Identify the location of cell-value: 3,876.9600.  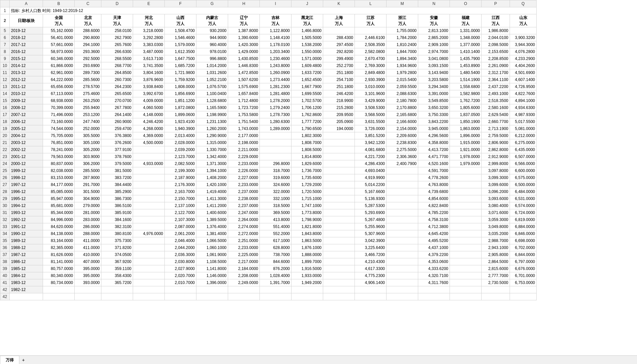
(149, 80).